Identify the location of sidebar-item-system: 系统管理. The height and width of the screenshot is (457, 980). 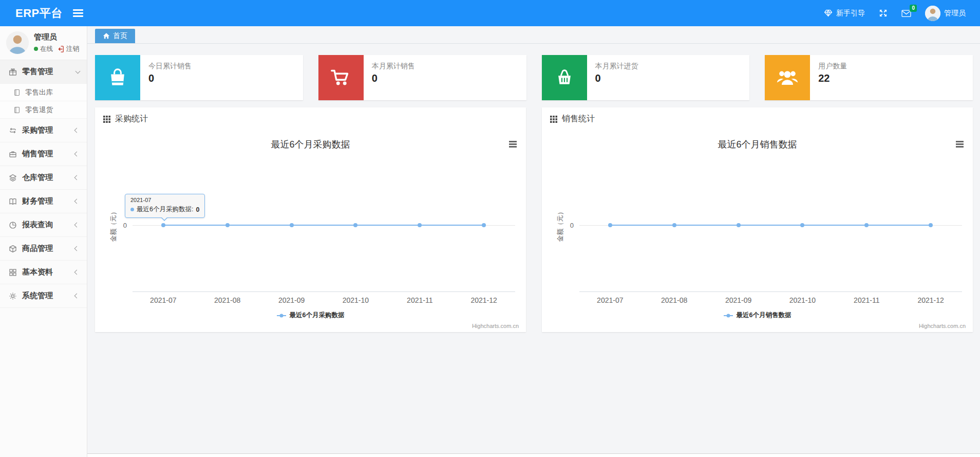
(43, 296).